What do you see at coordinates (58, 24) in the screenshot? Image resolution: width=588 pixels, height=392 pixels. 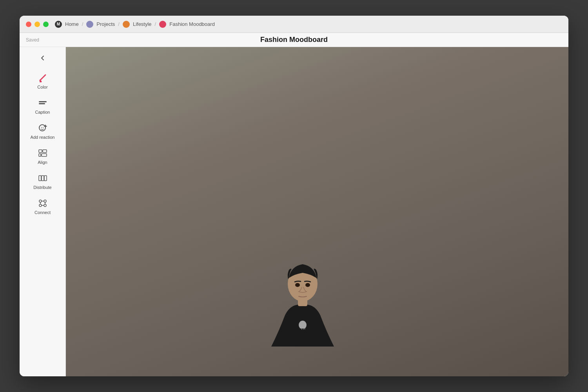 I see `breadcrumb-home-icon: M` at bounding box center [58, 24].